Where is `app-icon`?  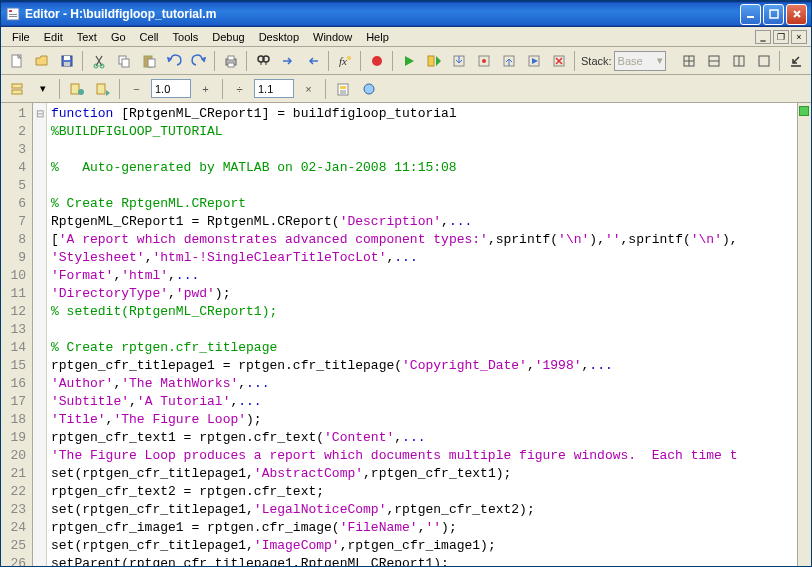 app-icon is located at coordinates (13, 14).